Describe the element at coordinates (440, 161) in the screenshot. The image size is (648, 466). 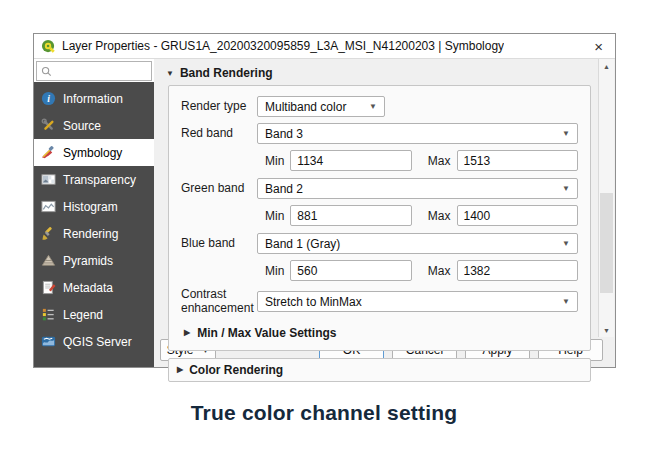
I see `red-max-label: Max` at that location.